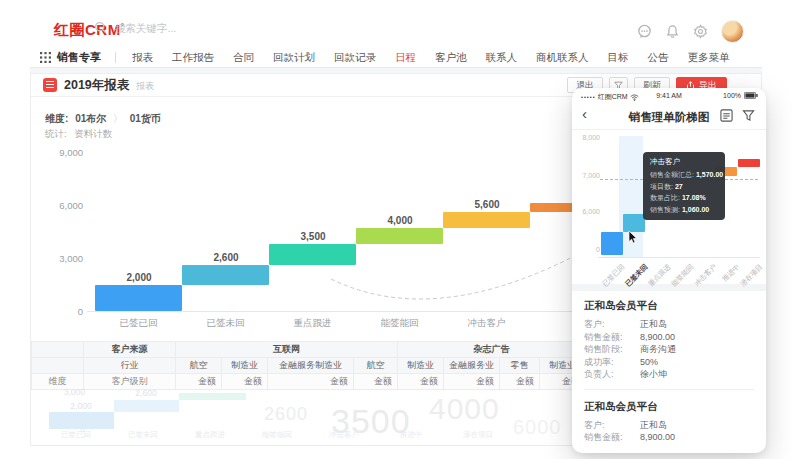  I want to click on y-axis-tick: 3,000, so click(61, 258).